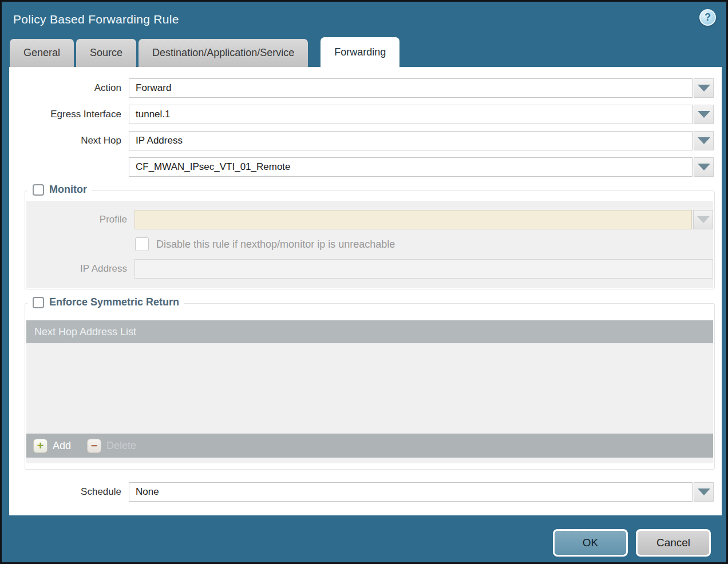 The height and width of the screenshot is (564, 728). What do you see at coordinates (121, 446) in the screenshot?
I see `delete-button-label: Delete` at bounding box center [121, 446].